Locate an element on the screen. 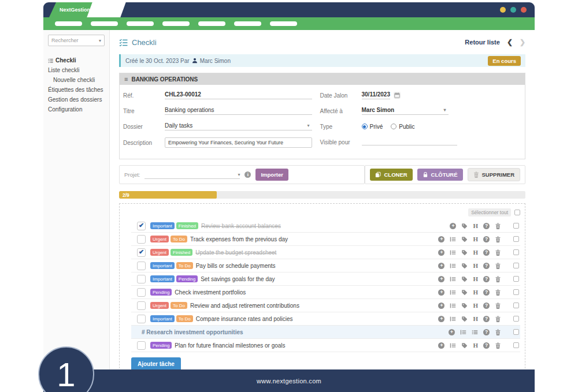 This screenshot has height=392, width=578. task-group-row: # Research investment opportunities + ? is located at coordinates (326, 333).